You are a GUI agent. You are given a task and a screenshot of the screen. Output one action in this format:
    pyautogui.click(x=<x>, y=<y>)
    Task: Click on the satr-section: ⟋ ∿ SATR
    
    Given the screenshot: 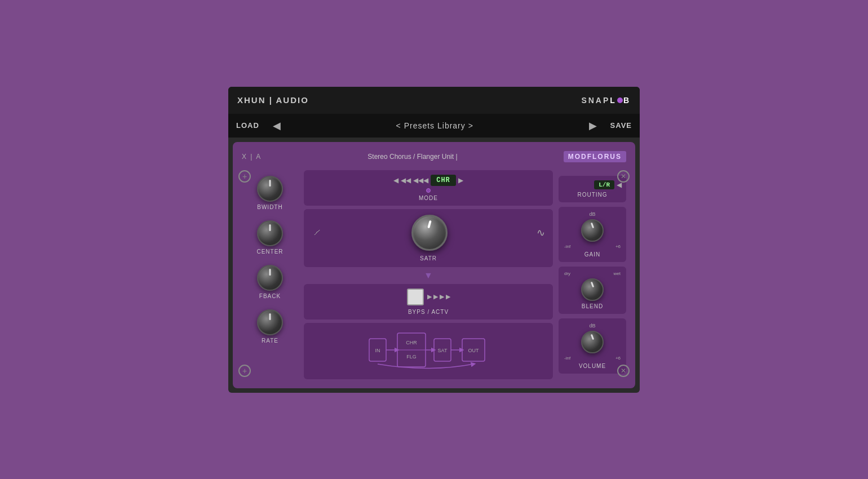 What is the action you would take?
    pyautogui.click(x=428, y=238)
    